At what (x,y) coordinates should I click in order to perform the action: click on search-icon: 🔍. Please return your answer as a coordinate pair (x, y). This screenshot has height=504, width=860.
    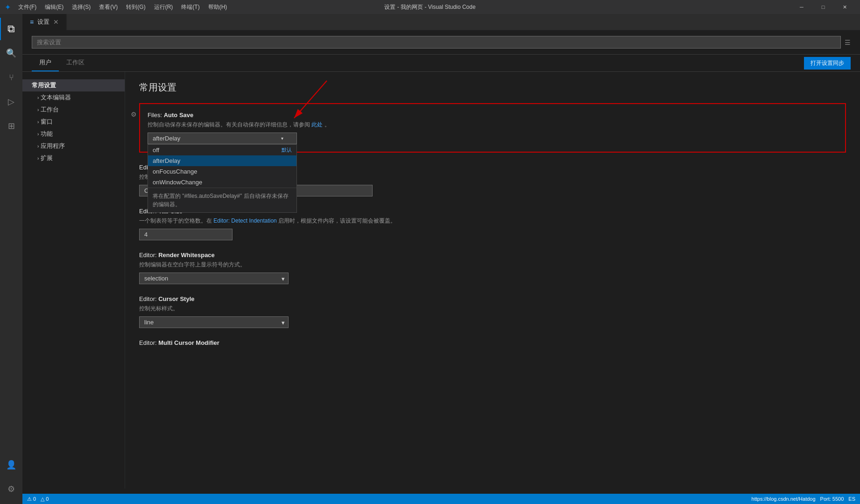
    Looking at the image, I should click on (11, 53).